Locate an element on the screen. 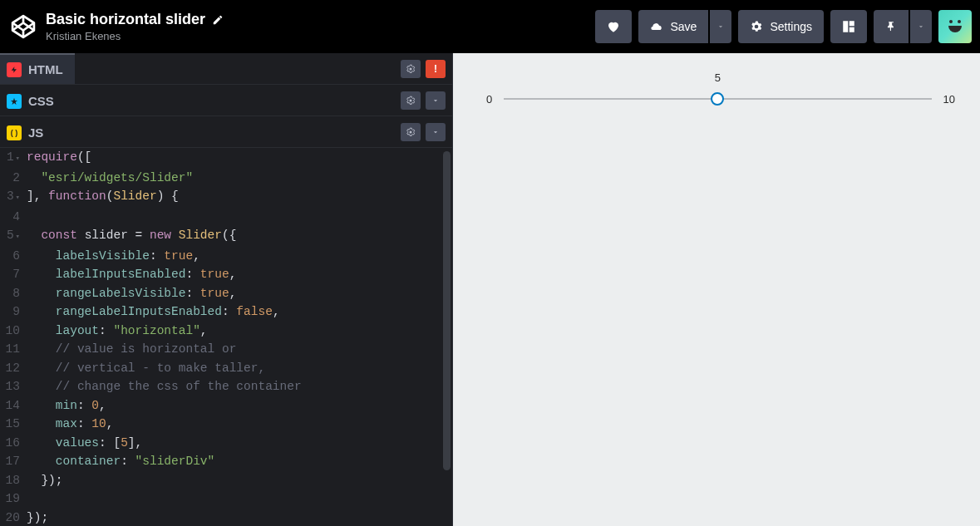  code-line: 5 const slider = new Slider({ is located at coordinates (226, 236).